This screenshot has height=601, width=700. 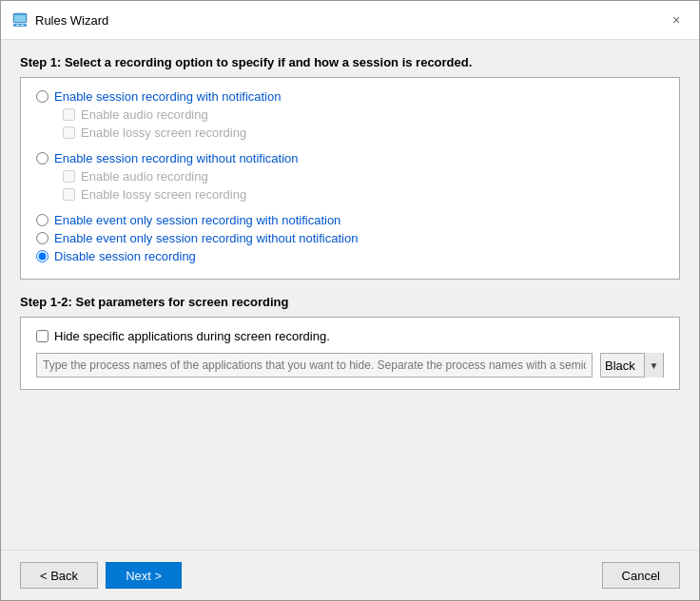 I want to click on title-bar: Rules Wizard ×, so click(x=350, y=21).